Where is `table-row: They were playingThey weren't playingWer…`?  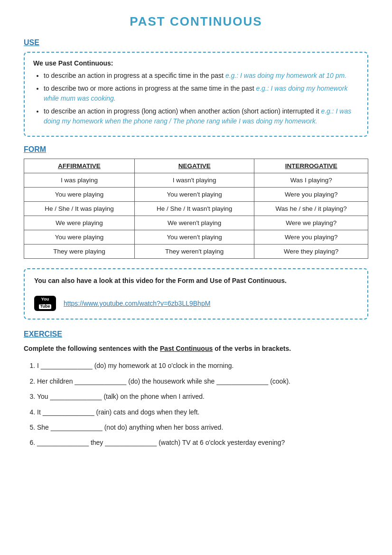 table-row: They were playingThey weren't playingWer… is located at coordinates (196, 252).